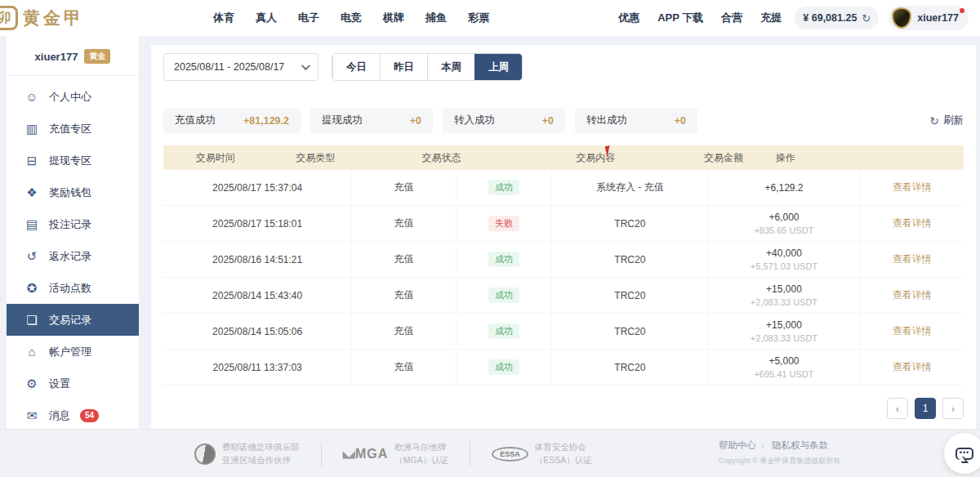  I want to click on nav-item: 电子, so click(309, 18).